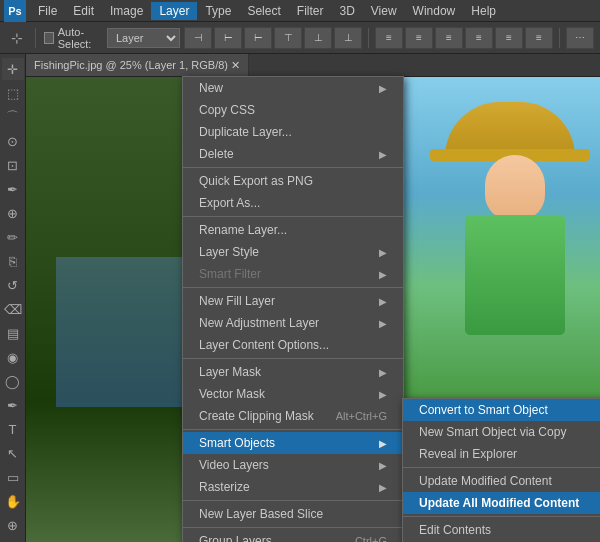  What do you see at coordinates (293, 181) in the screenshot?
I see `menu-quick-export: Quick Export as PNG` at bounding box center [293, 181].